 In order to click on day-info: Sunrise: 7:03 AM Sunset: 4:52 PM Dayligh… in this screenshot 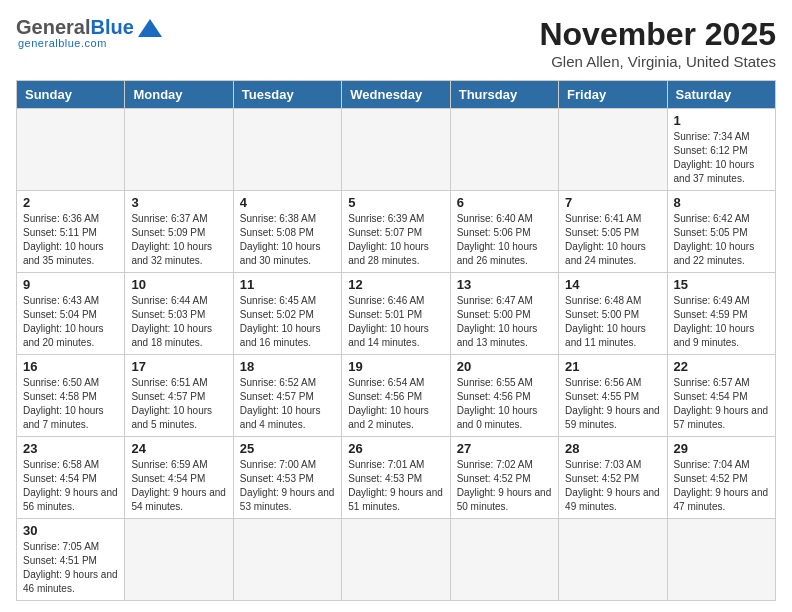, I will do `click(612, 486)`.